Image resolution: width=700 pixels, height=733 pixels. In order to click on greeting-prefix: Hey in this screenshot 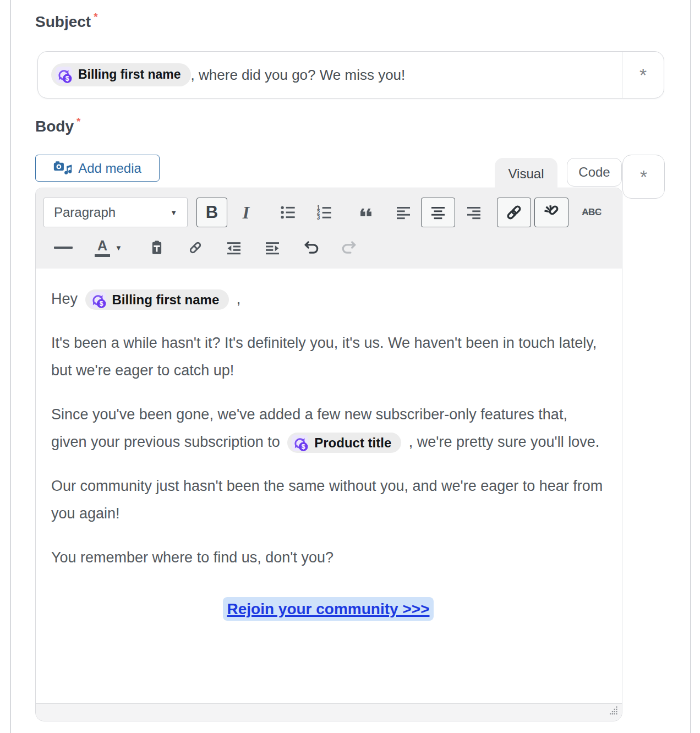, I will do `click(64, 299)`.